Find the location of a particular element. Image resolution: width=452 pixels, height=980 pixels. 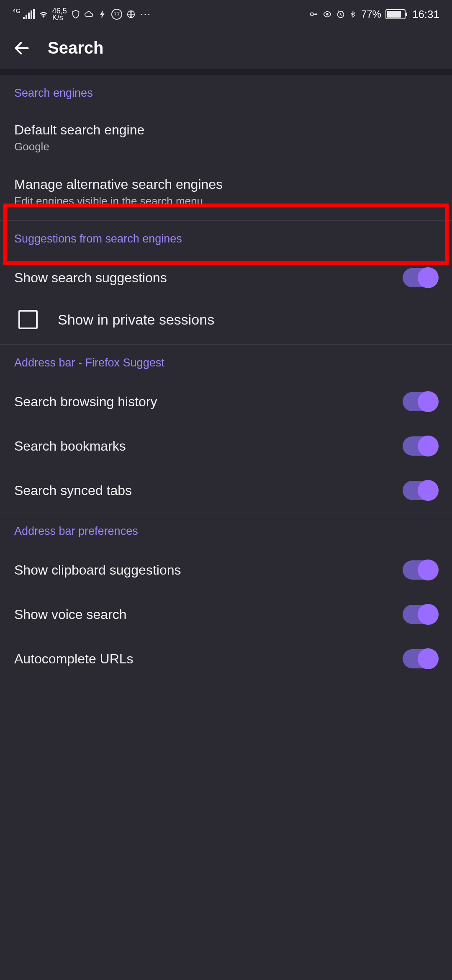

section-divider is located at coordinates (226, 72).